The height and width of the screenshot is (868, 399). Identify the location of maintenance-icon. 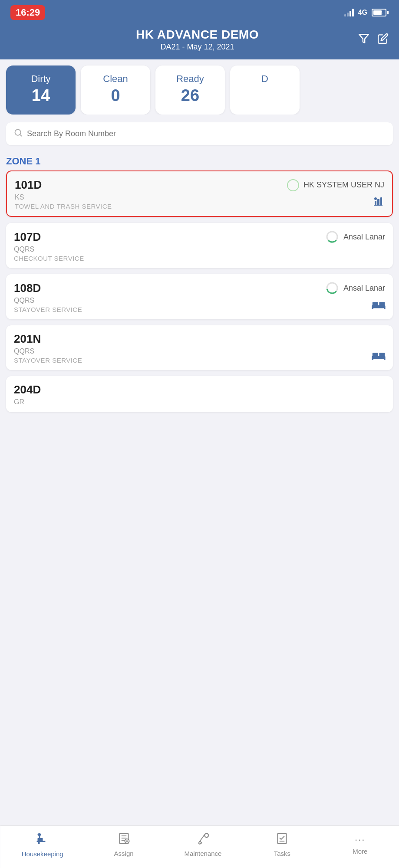
(203, 840).